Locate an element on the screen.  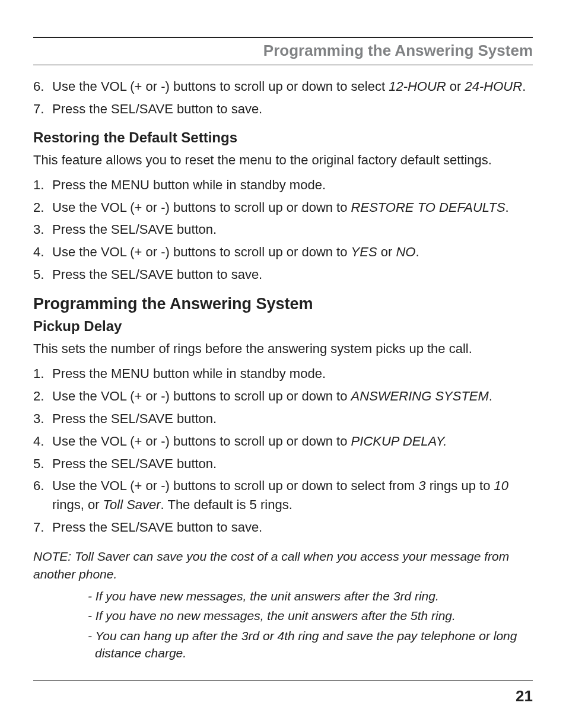
sub-note: - If you have new messages, the unit ans… is located at coordinates (310, 596).